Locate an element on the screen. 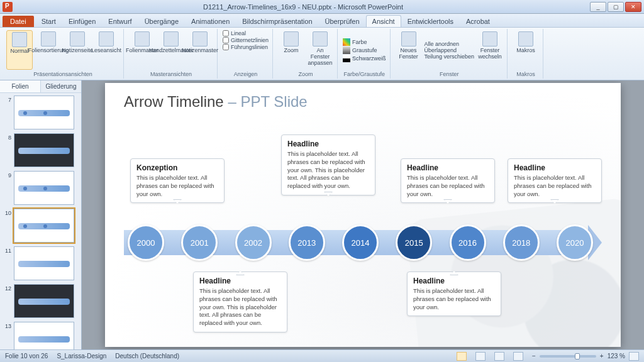 The width and height of the screenshot is (644, 362). switch-window-button: Fenster wechseln is located at coordinates (490, 50).